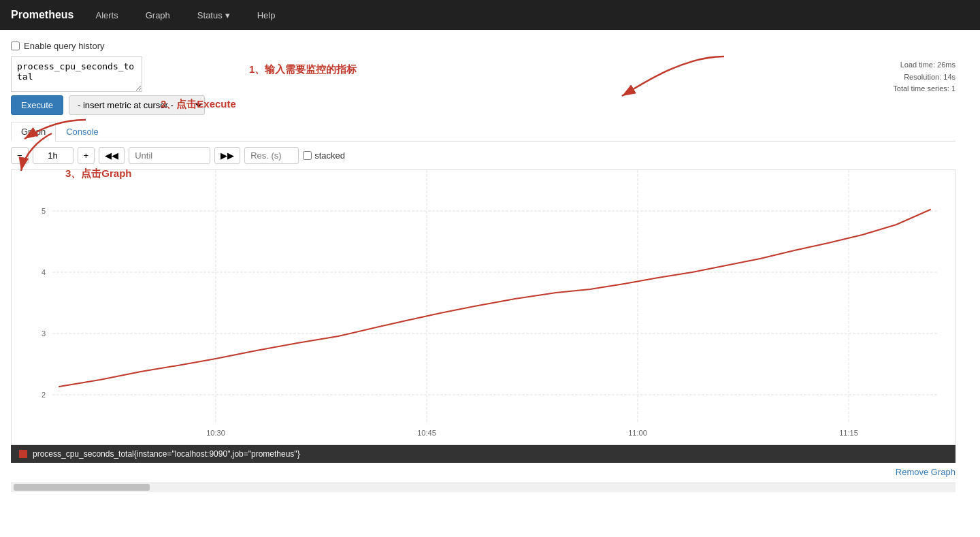  Describe the element at coordinates (924, 65) in the screenshot. I see `load-time-stat: Load time: 26ms` at that location.